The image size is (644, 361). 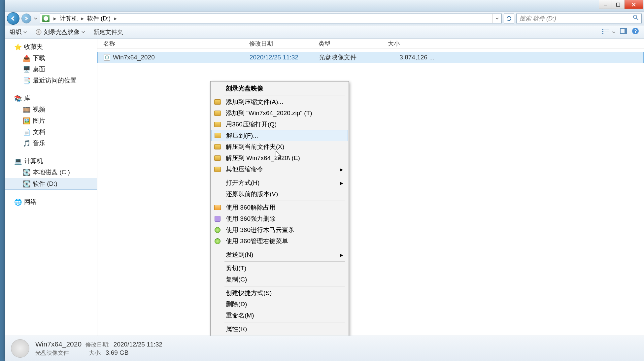 What do you see at coordinates (370, 44) in the screenshot?
I see `column-headers: 名称 修改日期 类型 大小` at bounding box center [370, 44].